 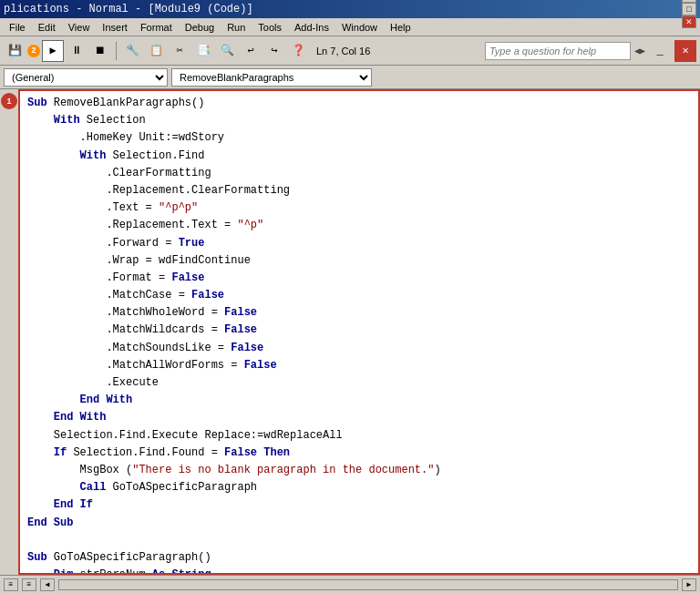 What do you see at coordinates (203, 51) in the screenshot?
I see `tb-btn-4: 📑` at bounding box center [203, 51].